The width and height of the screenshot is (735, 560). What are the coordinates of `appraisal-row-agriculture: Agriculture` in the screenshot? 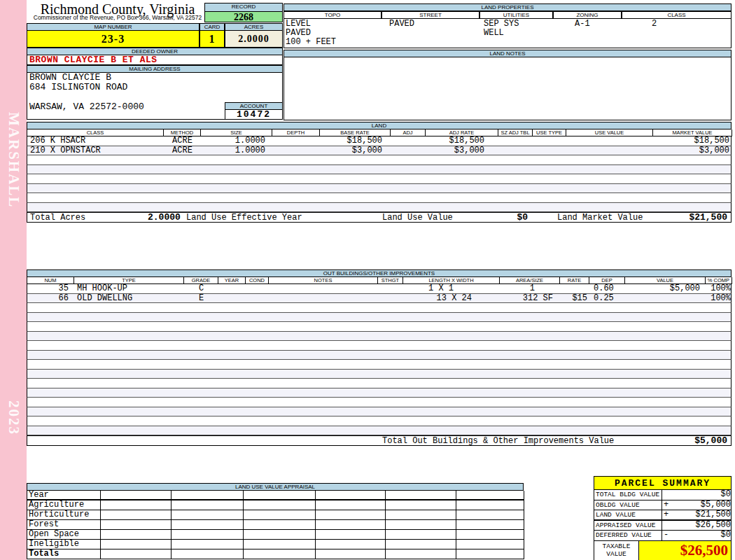 It's located at (275, 505).